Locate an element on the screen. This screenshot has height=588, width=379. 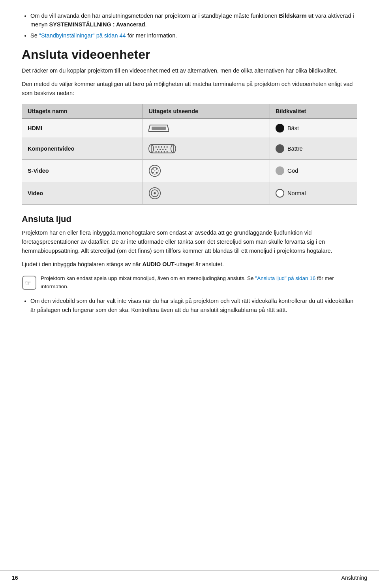
connector-name-hdmi: HDMI is located at coordinates (35, 128).